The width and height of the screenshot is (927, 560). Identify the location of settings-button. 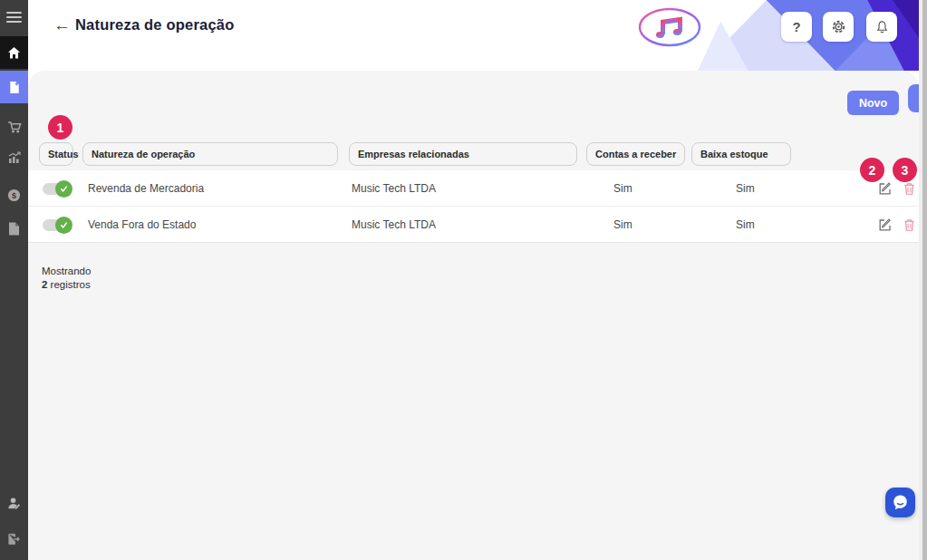
(838, 27).